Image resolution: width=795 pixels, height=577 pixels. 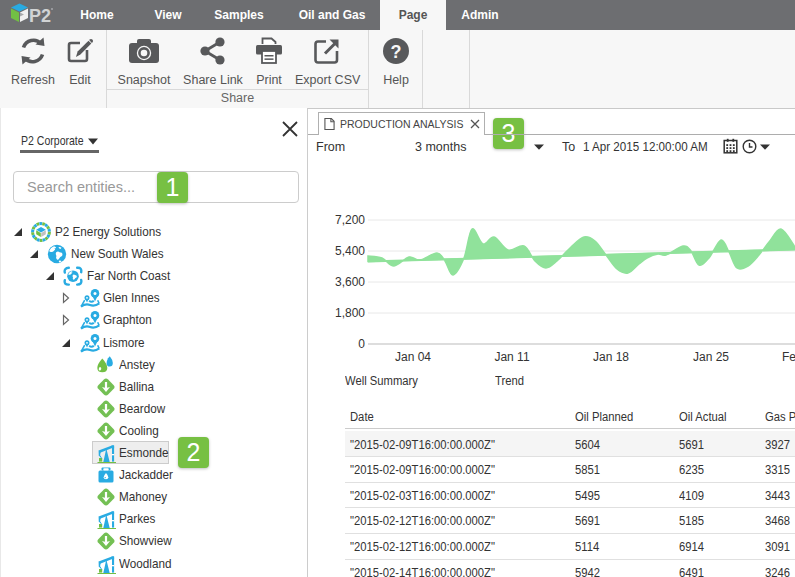 What do you see at coordinates (362, 344) in the screenshot?
I see `svg-text: 0` at bounding box center [362, 344].